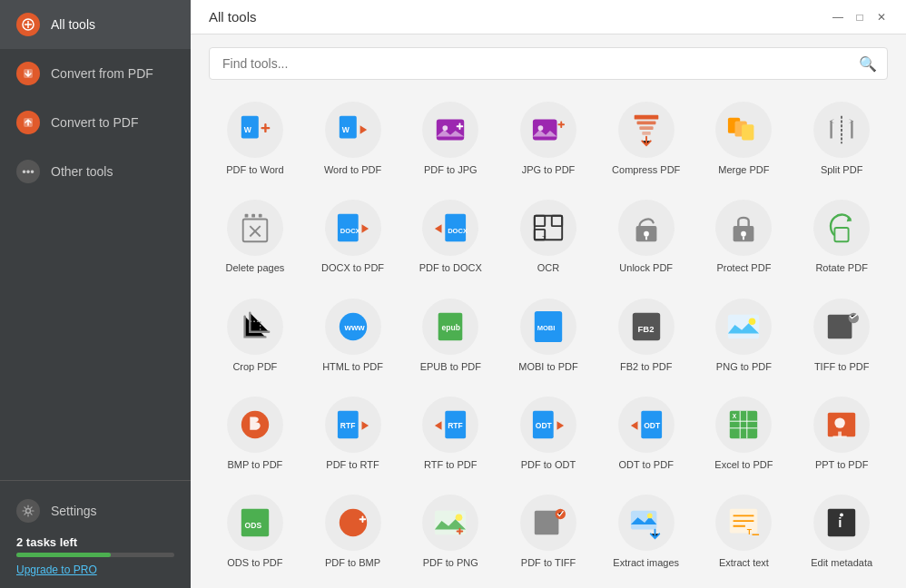  What do you see at coordinates (646, 237) in the screenshot?
I see `tool-item-unlock-pdf: Unlock PDF` at bounding box center [646, 237].